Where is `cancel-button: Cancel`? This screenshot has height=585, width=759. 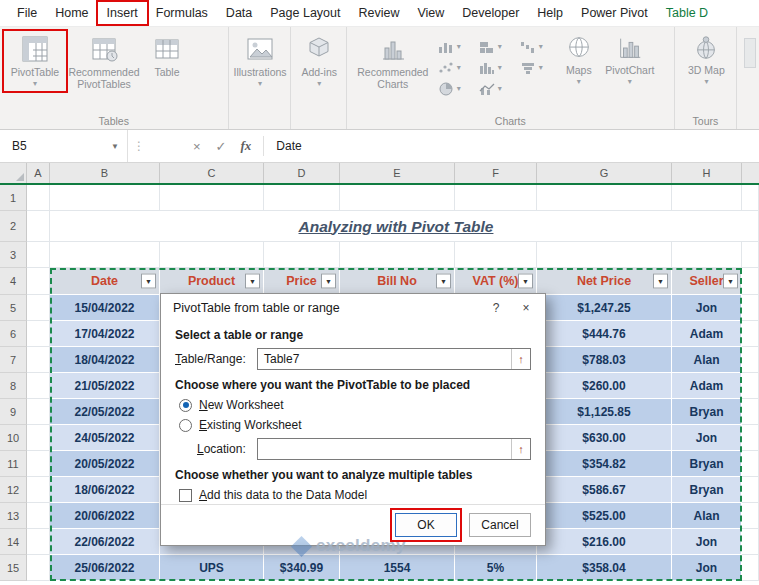
cancel-button: Cancel is located at coordinates (500, 525).